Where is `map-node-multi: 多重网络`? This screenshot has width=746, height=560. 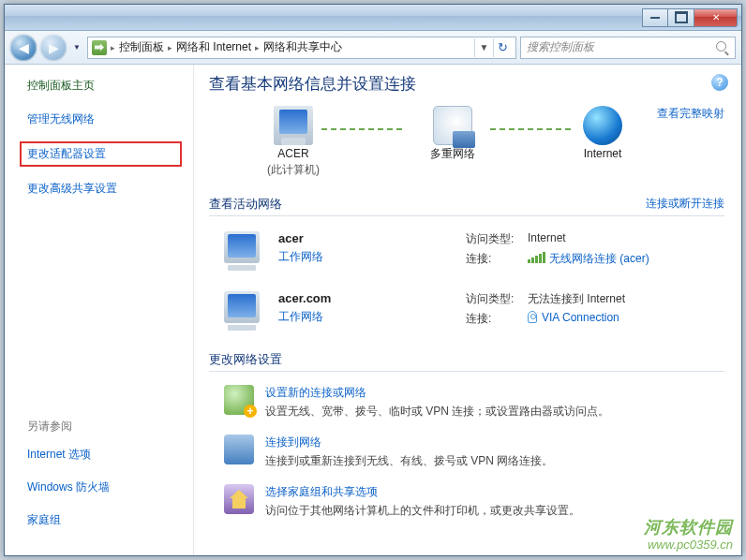 map-node-multi: 多重网络 is located at coordinates (453, 134).